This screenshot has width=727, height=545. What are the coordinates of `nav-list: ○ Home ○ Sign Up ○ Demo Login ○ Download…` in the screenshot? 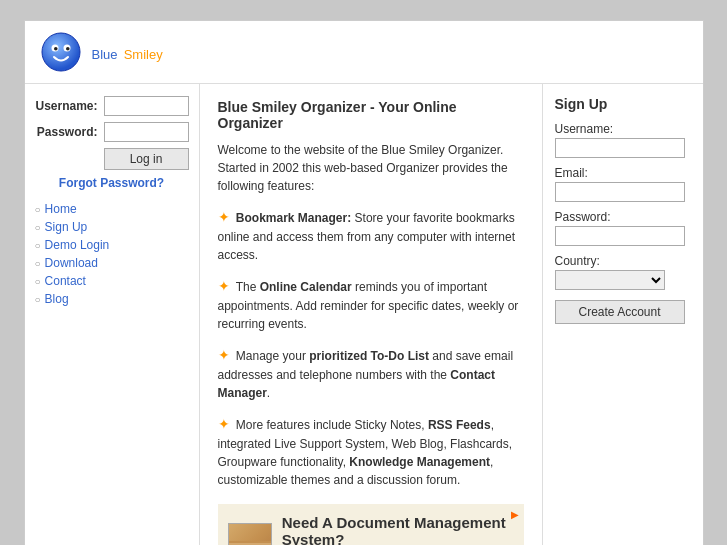 It's located at (112, 254).